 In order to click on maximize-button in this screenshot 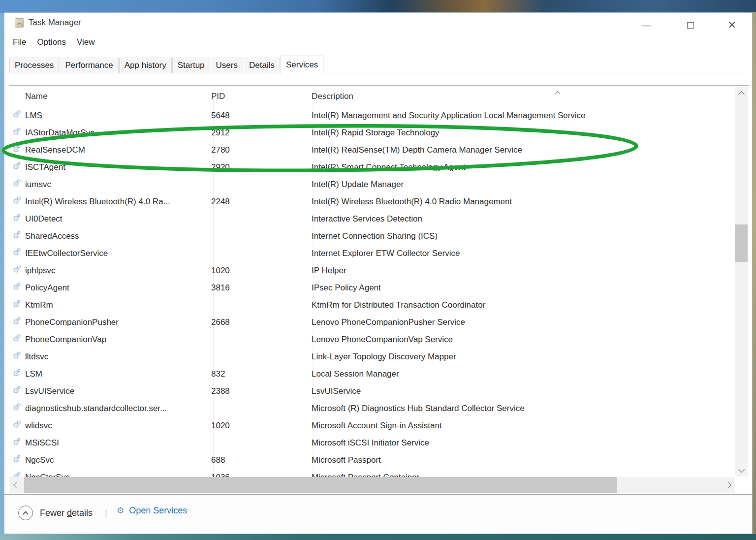, I will do `click(691, 25)`.